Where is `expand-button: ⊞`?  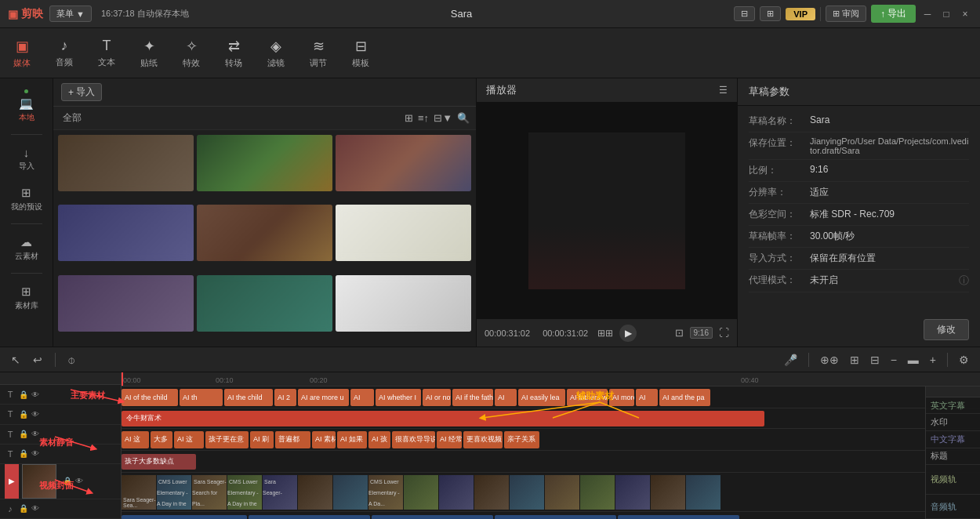
expand-button: ⊞ is located at coordinates (770, 14).